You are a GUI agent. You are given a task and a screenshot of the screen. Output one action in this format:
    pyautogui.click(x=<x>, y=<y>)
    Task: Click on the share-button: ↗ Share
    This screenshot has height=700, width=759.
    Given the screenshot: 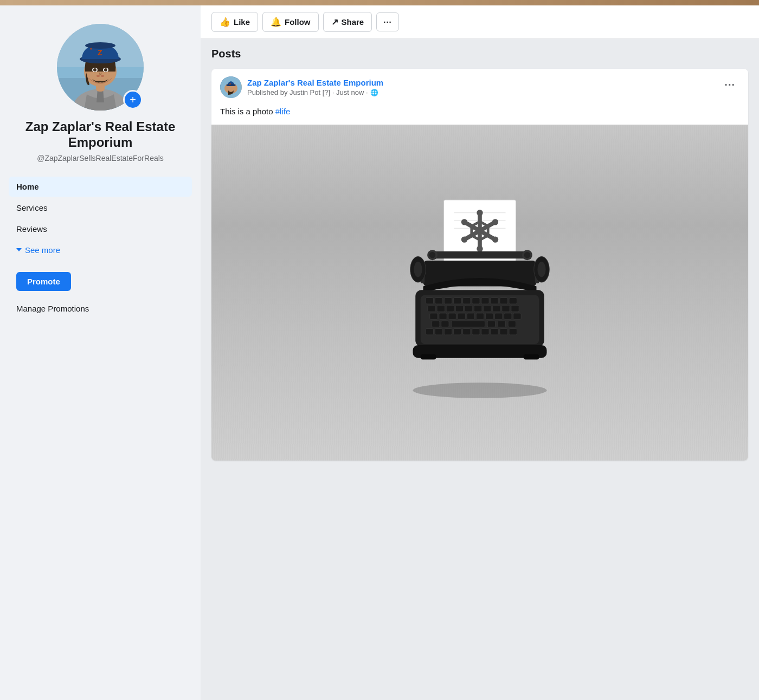 What is the action you would take?
    pyautogui.click(x=348, y=22)
    